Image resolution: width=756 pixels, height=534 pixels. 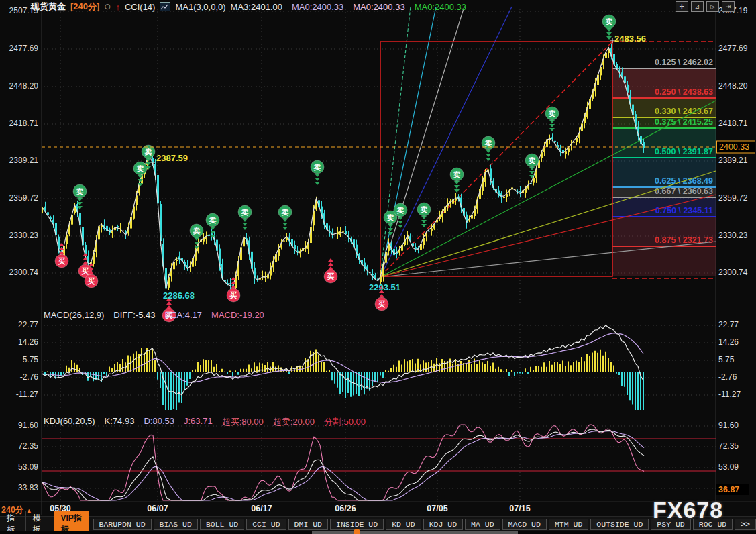 What do you see at coordinates (309, 525) in the screenshot?
I see `tab-dmi_ud: DMI_UD` at bounding box center [309, 525].